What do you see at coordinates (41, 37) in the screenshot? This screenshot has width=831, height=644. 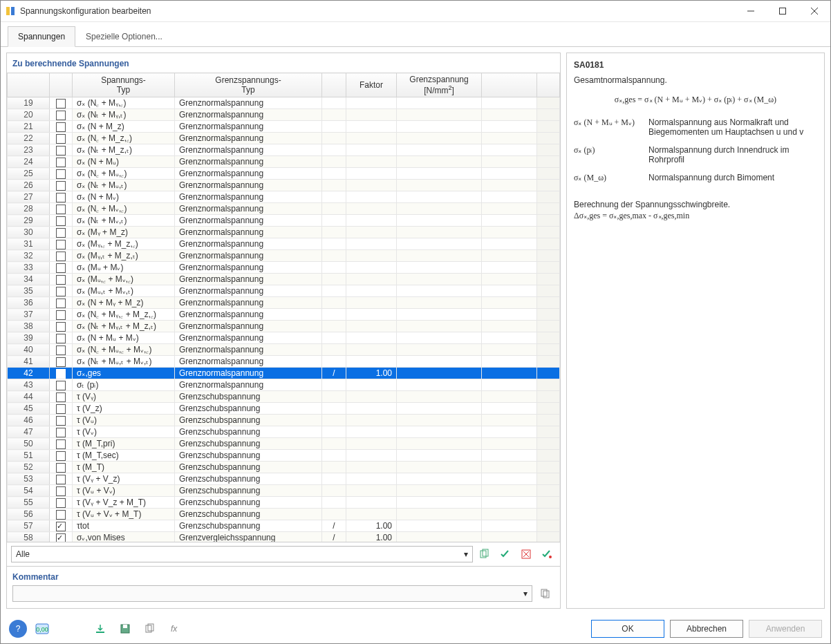 I see `tab-spannungen: Spannungen` at bounding box center [41, 37].